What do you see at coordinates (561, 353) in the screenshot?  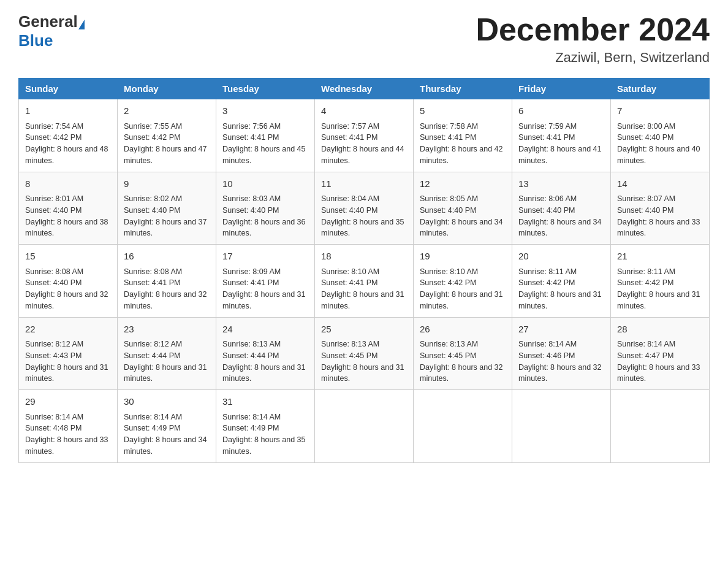 I see `day-cell: 27Sunrise: 8:14 AMSunset: 4:46 PMDayligh…` at bounding box center [561, 353].